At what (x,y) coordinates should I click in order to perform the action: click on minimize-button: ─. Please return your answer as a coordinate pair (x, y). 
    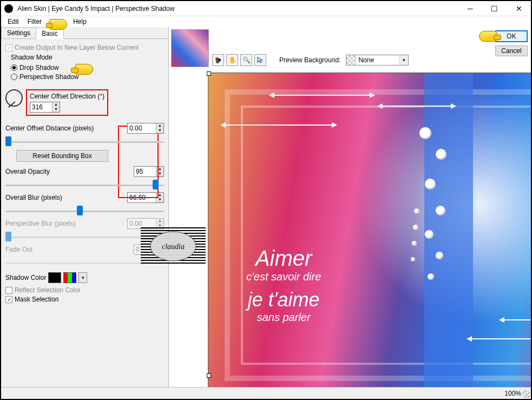
    Looking at the image, I should click on (470, 9).